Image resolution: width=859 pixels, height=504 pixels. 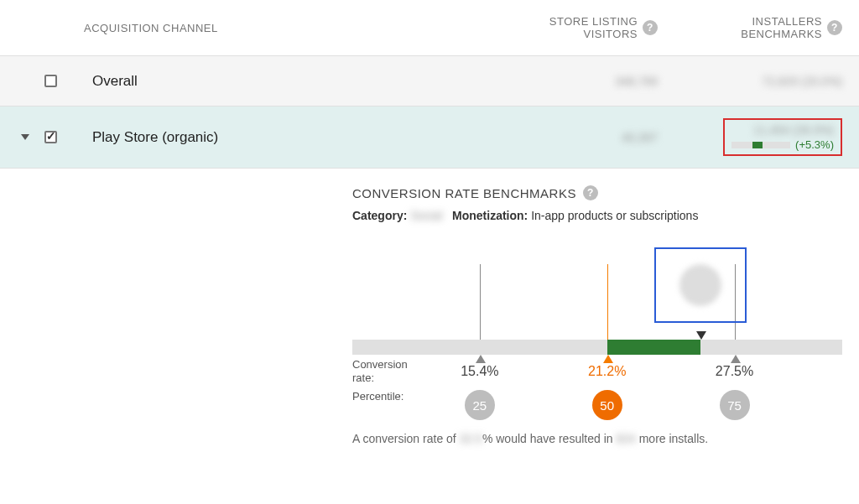 What do you see at coordinates (672, 439) in the screenshot?
I see `footer-suffix: more installs.` at bounding box center [672, 439].